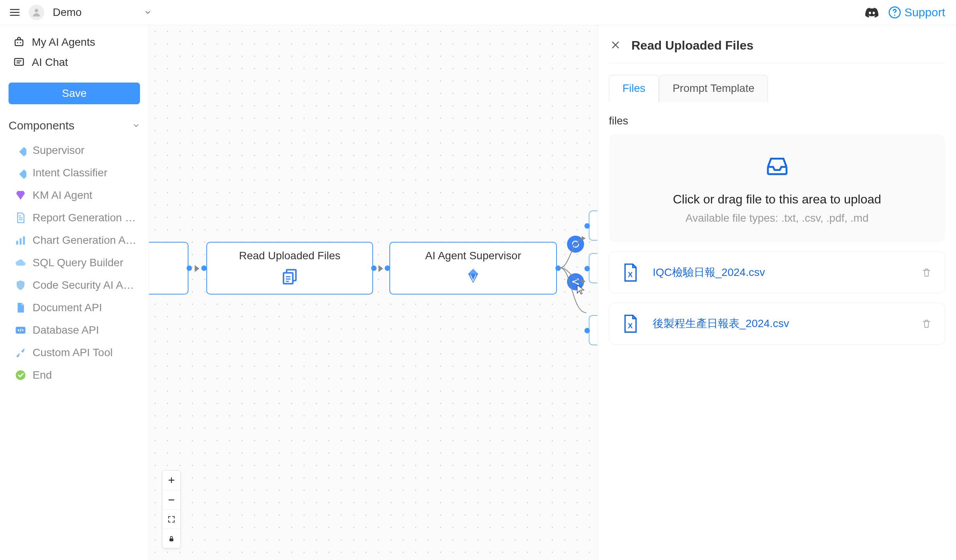 This screenshot has width=956, height=560. What do you see at coordinates (478, 12) in the screenshot?
I see `top-header: Demo Support` at bounding box center [478, 12].